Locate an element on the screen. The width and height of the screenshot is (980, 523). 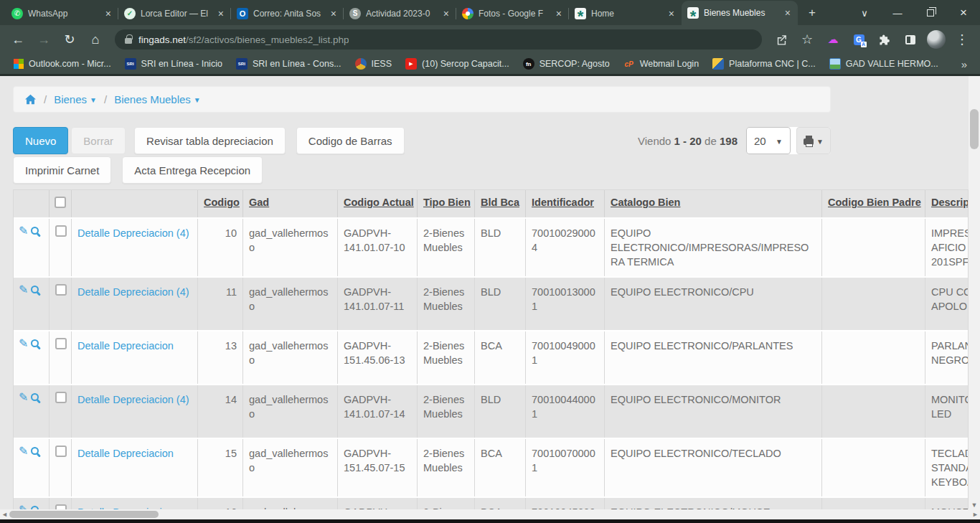
address-bar: fingads.net/sf2/activos/bienes_muebles2_… is located at coordinates (438, 39).